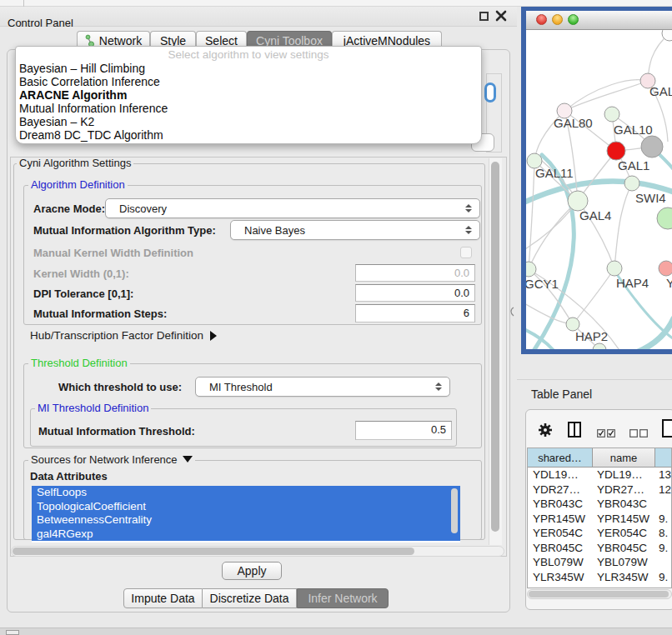  Describe the element at coordinates (163, 598) in the screenshot. I see `tab-impute-data: Impute Data` at that location.